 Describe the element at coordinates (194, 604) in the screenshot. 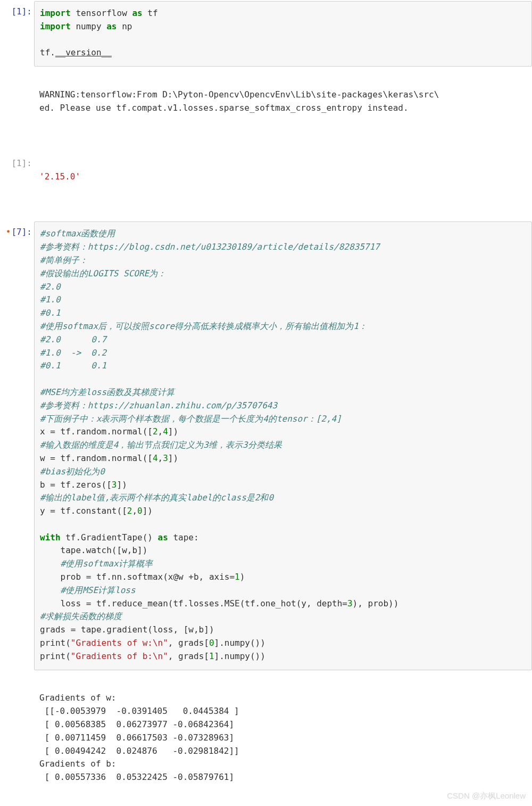

I see `loss-line-a: loss = tf.reduce_mean(tf.losses.MSE(tf.o…` at that location.